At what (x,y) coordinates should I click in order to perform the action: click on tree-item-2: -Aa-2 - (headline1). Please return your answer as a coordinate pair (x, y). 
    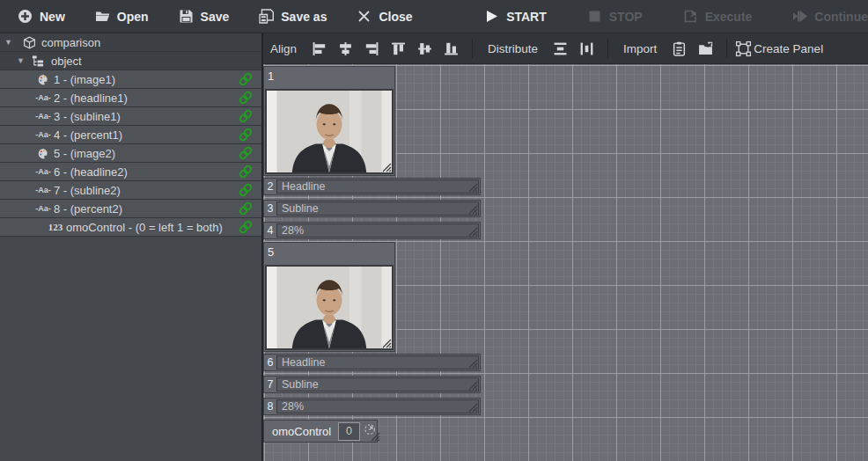
    Looking at the image, I should click on (130, 99).